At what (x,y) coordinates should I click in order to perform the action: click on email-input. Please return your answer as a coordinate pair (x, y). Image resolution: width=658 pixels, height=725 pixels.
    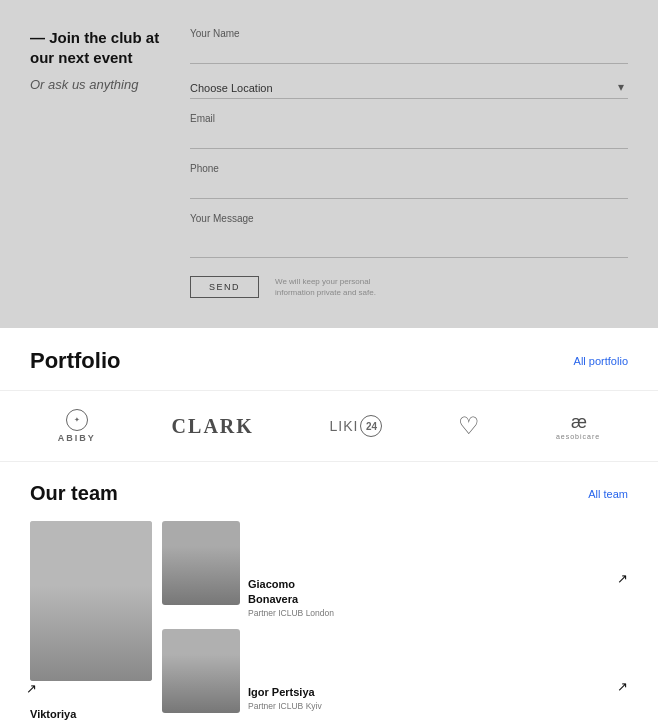
    Looking at the image, I should click on (409, 140).